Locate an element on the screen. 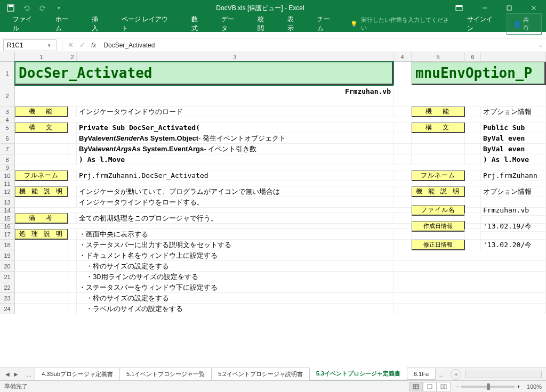  tab-data: データ is located at coordinates (231, 24).